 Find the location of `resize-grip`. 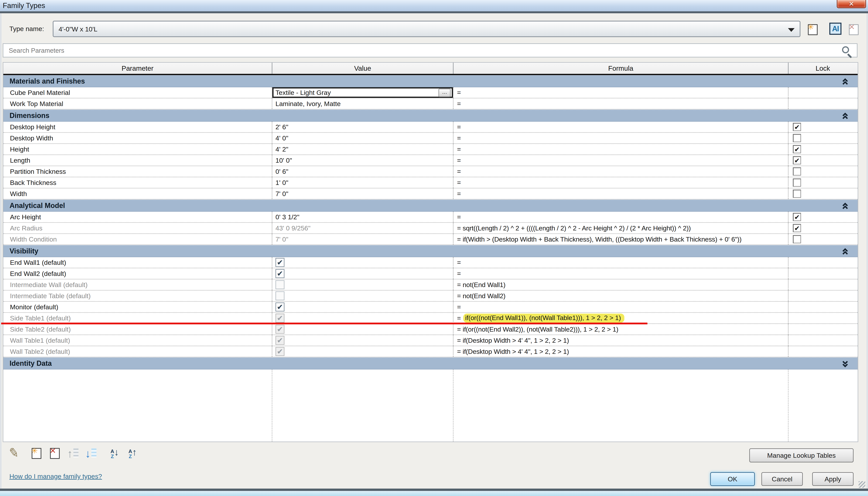

resize-grip is located at coordinates (862, 484).